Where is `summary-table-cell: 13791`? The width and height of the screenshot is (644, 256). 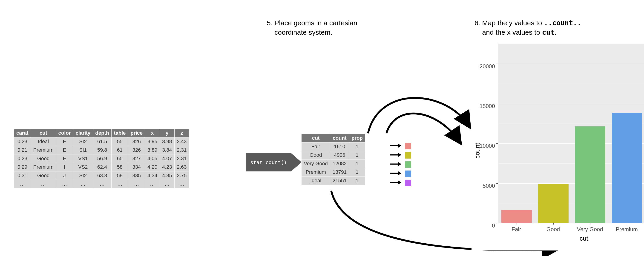
summary-table-cell: 13791 is located at coordinates (340, 172).